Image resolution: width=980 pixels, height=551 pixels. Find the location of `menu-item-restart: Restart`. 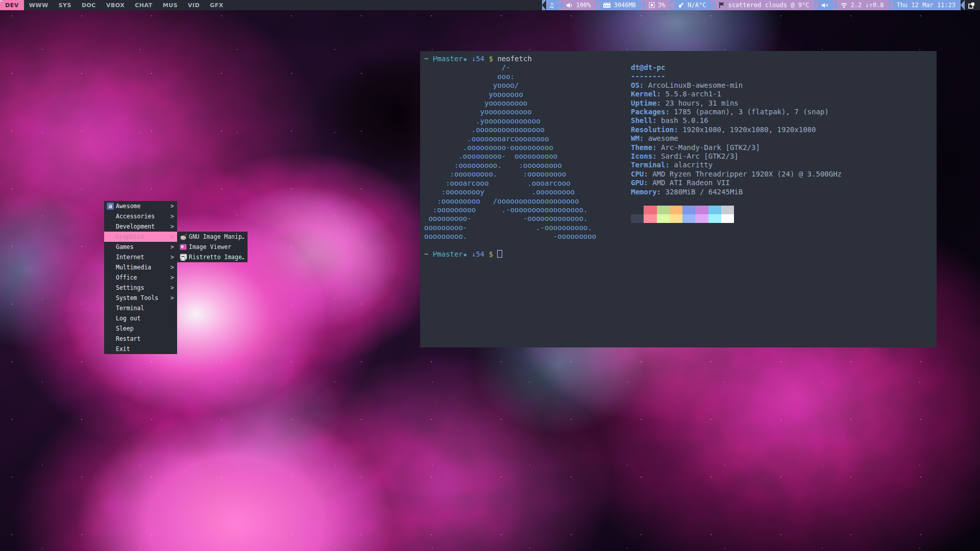

menu-item-restart: Restart is located at coordinates (141, 339).